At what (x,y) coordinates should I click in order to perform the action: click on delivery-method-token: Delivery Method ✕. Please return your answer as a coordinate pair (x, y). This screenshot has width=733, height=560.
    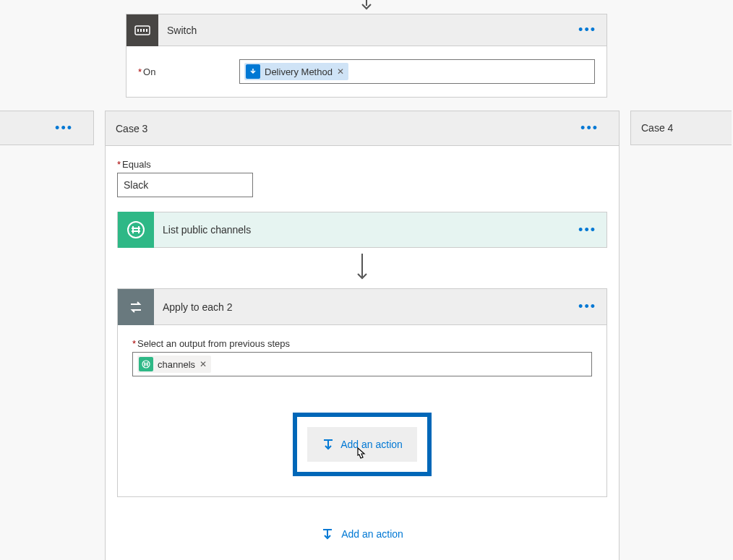
    Looking at the image, I should click on (296, 72).